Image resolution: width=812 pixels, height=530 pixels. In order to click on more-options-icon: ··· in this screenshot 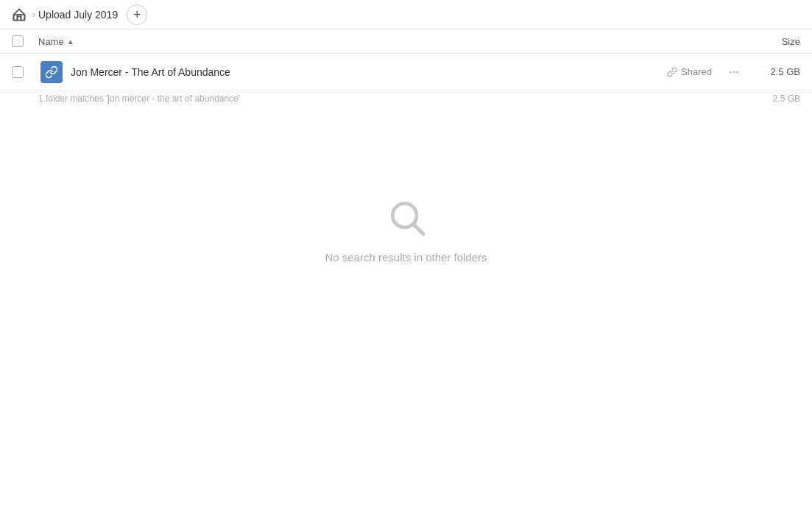, I will do `click(733, 72)`.